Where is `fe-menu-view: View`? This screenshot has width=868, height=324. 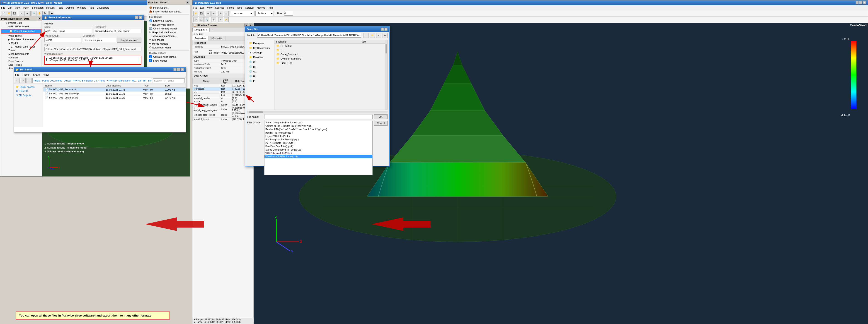 fe-menu-view: View is located at coordinates (46, 75).